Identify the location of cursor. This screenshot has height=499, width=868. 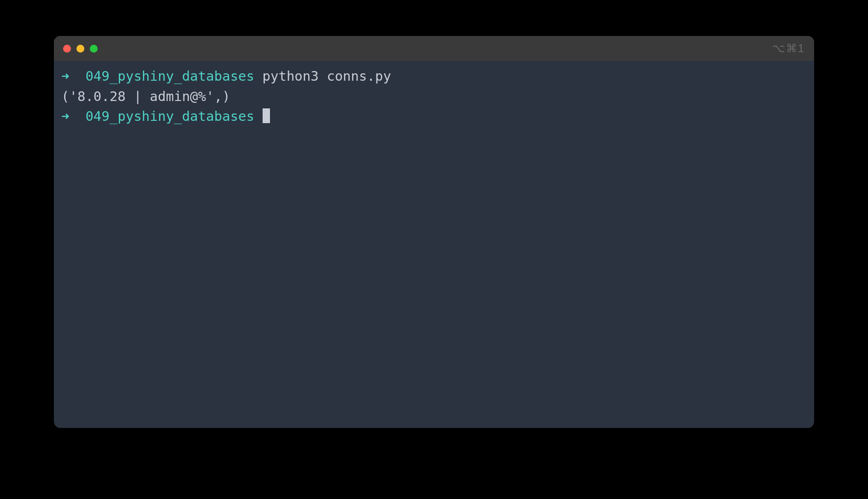
(266, 116).